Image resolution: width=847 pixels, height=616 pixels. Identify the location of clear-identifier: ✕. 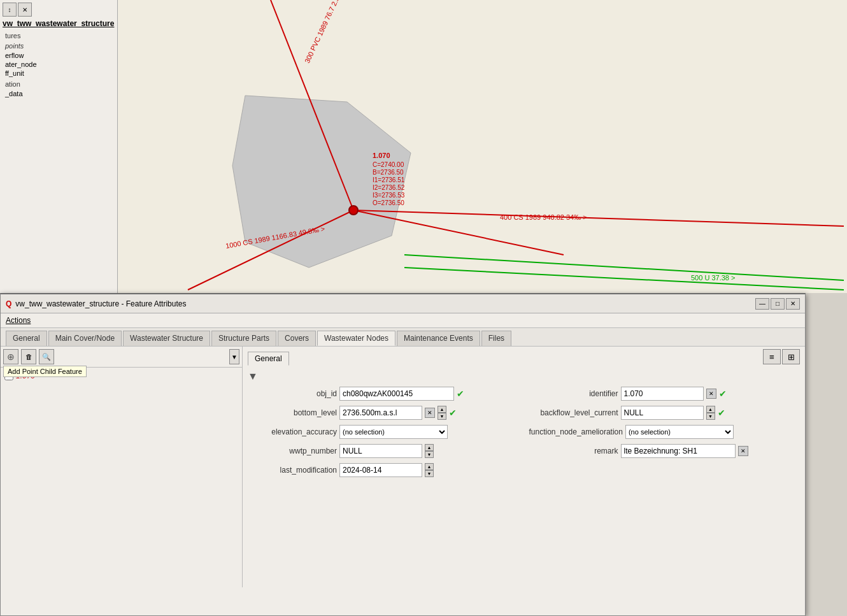
(711, 394).